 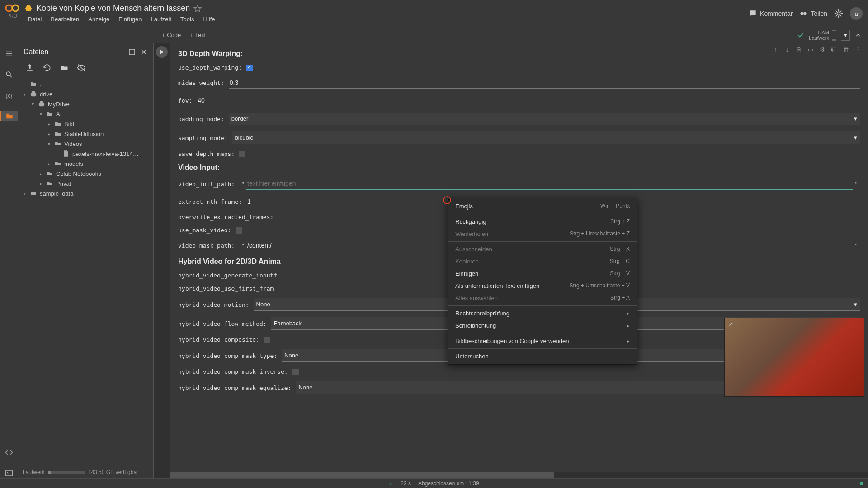 What do you see at coordinates (86, 84) in the screenshot?
I see `tree-item: ..` at bounding box center [86, 84].